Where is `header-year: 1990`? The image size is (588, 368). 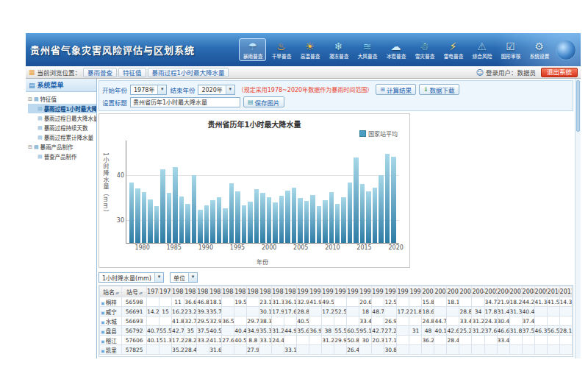 header-year: 1990 is located at coordinates (303, 291).